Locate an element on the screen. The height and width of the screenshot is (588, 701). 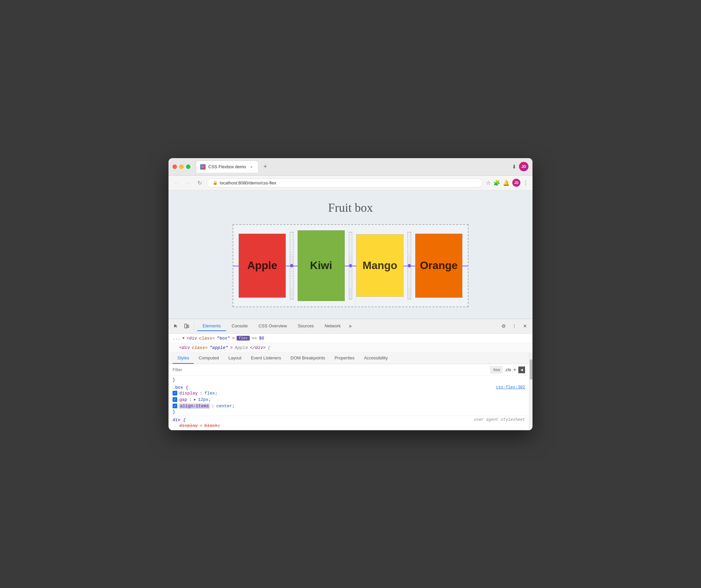
prop-name-align: align-items is located at coordinates (194, 406).